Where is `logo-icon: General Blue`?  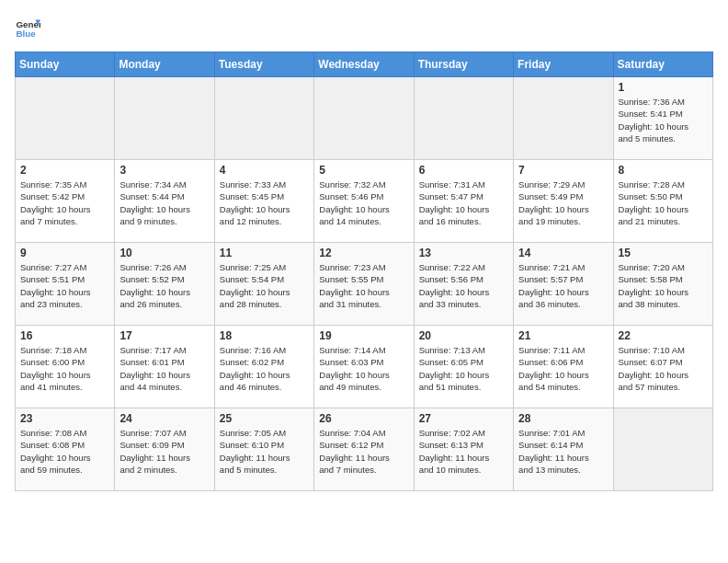 logo-icon: General Blue is located at coordinates (28, 28).